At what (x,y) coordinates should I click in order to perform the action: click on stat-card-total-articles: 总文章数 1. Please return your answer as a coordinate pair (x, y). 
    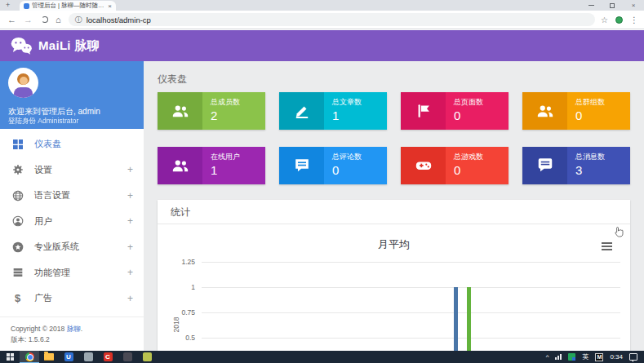
    Looking at the image, I should click on (333, 111).